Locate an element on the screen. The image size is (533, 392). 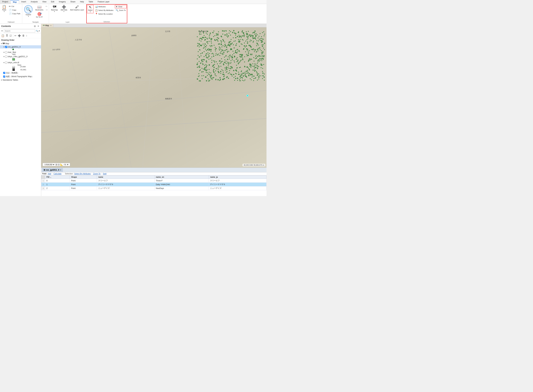
name-ja-header: name_ja is located at coordinates (238, 177).